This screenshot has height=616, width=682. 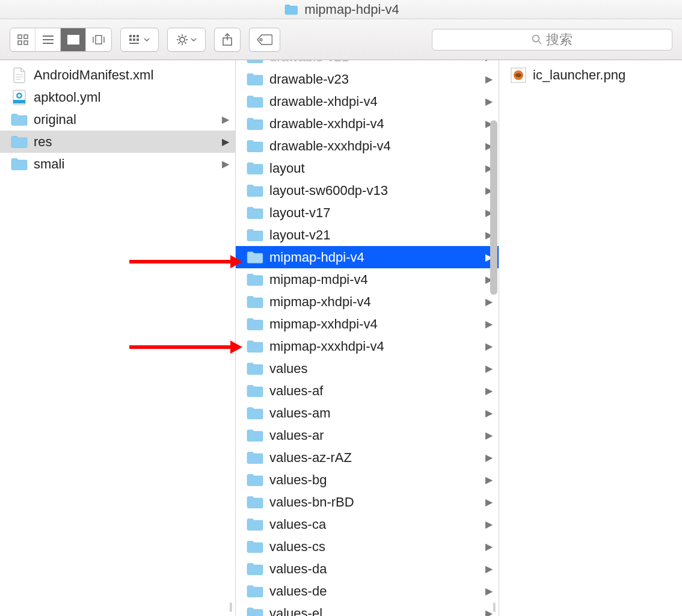 I want to click on folder-row: values-ar▶, so click(x=367, y=436).